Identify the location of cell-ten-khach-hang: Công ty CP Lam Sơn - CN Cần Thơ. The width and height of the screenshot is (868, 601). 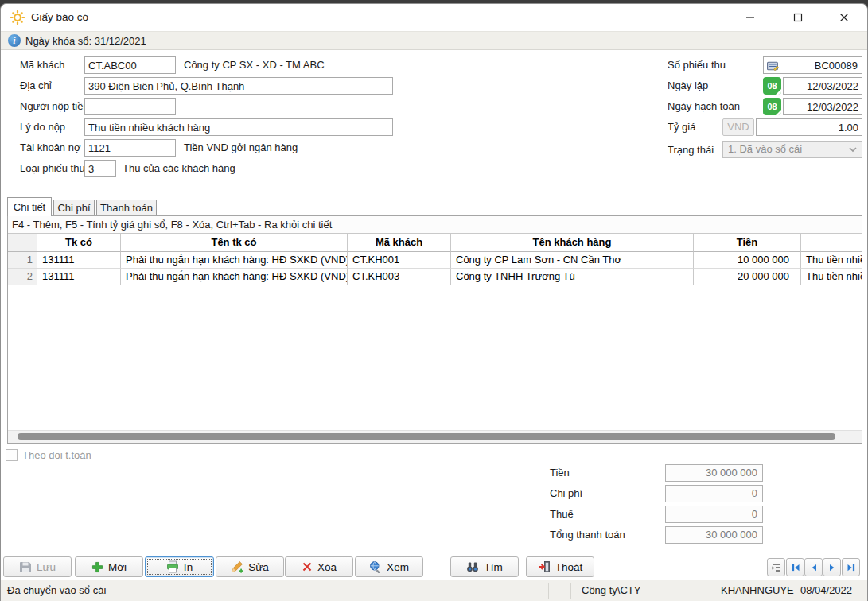
(573, 261).